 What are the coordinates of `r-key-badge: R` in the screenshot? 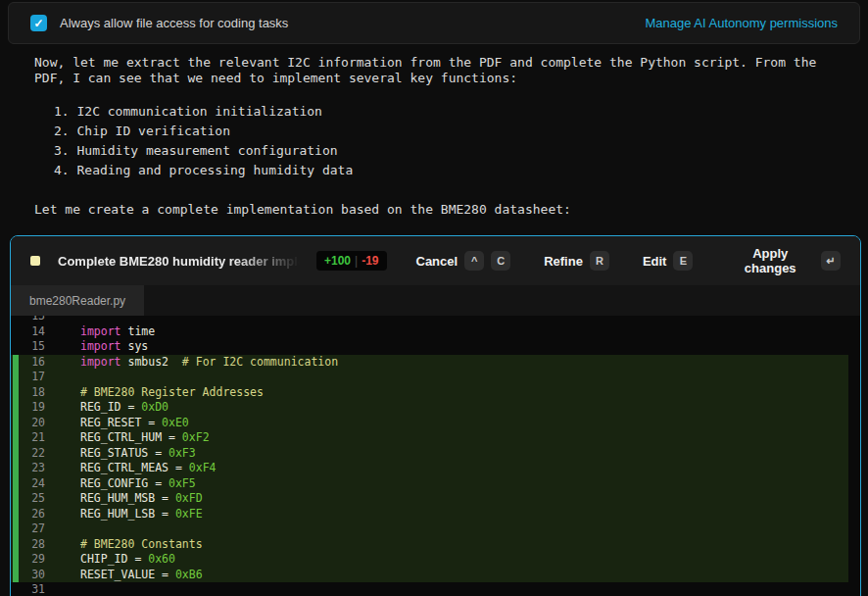 It's located at (600, 261).